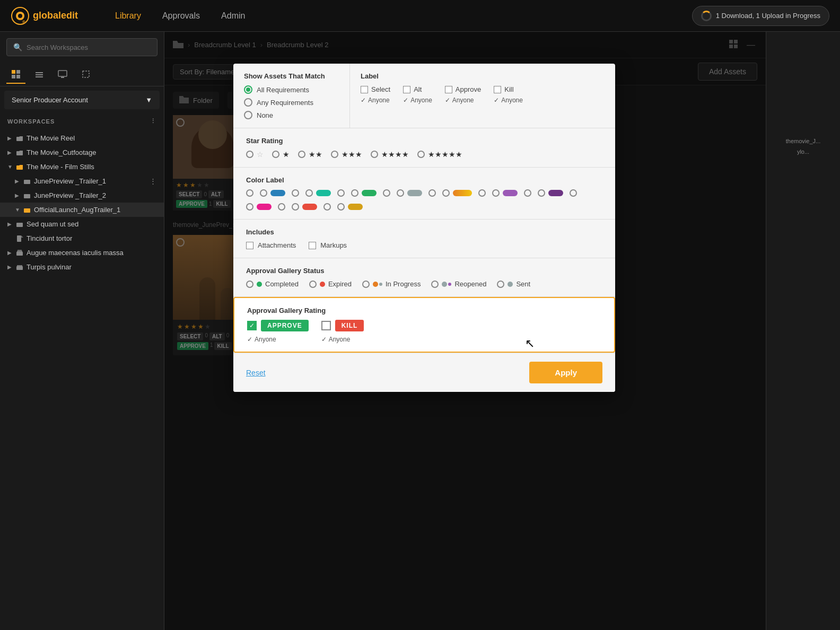 Image resolution: width=840 pixels, height=630 pixels. Describe the element at coordinates (418, 89) in the screenshot. I see `label-check-alt: Alt` at that location.